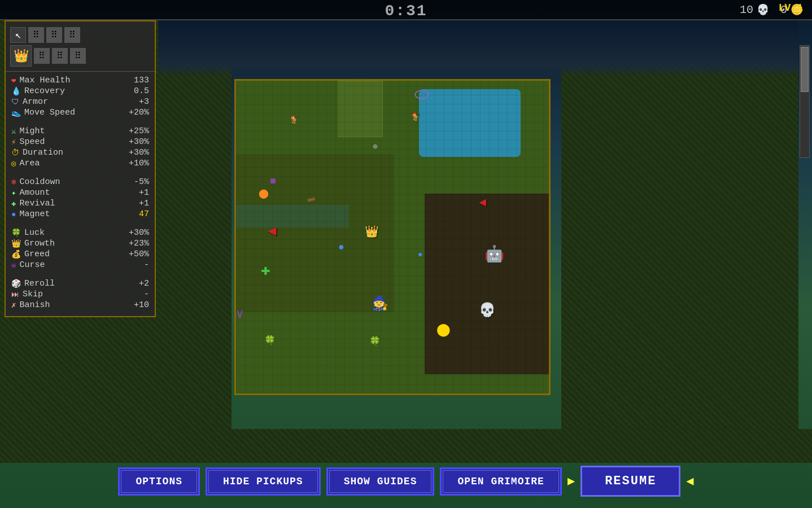  I want to click on stat-row-area: ◎ Area +10%, so click(80, 164).